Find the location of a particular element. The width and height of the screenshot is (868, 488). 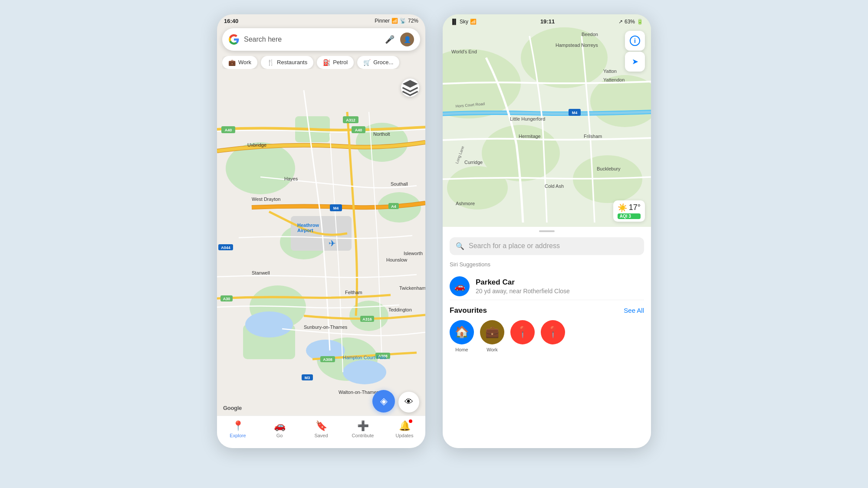

nav-updates-label: Updates is located at coordinates (404, 436).